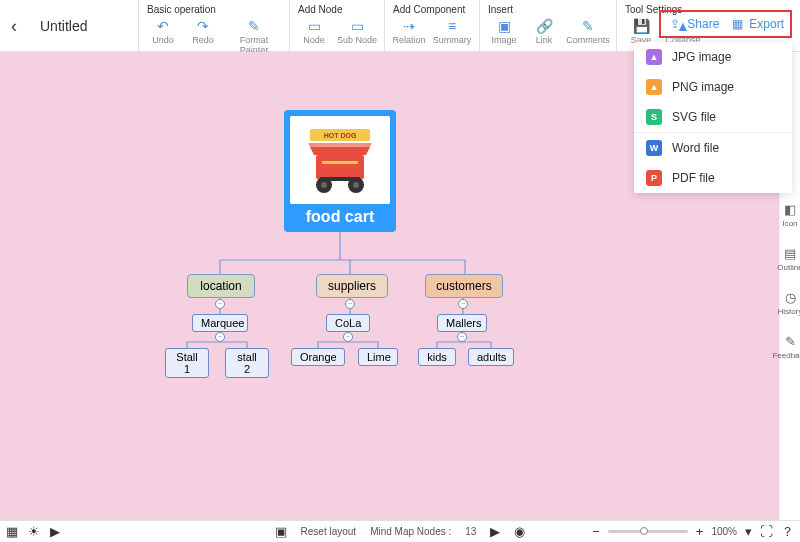  Describe the element at coordinates (281, 532) in the screenshot. I see `reset-layout-icon: ▣` at that location.